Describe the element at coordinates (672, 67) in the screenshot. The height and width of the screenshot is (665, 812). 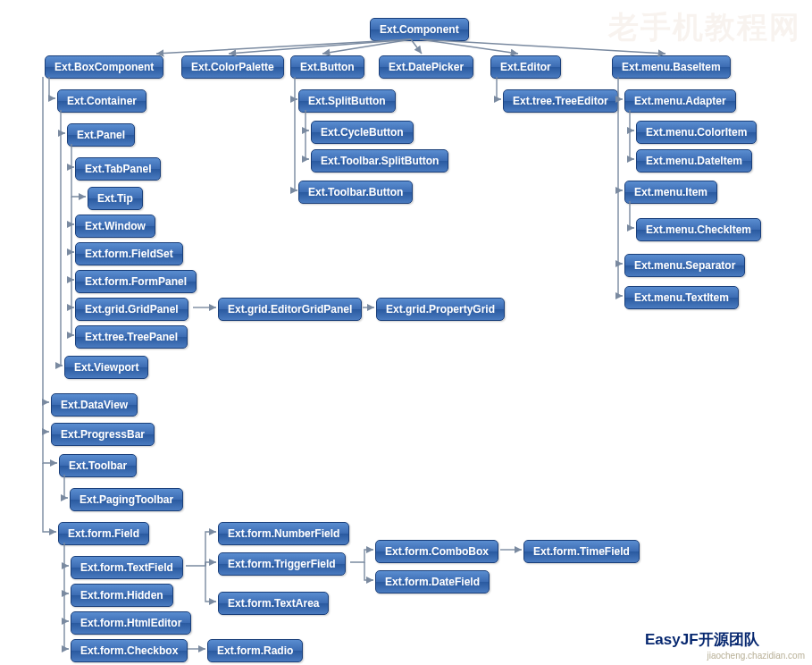
I see `node-menu-baseitem: Ext.menu.BaseItem` at that location.